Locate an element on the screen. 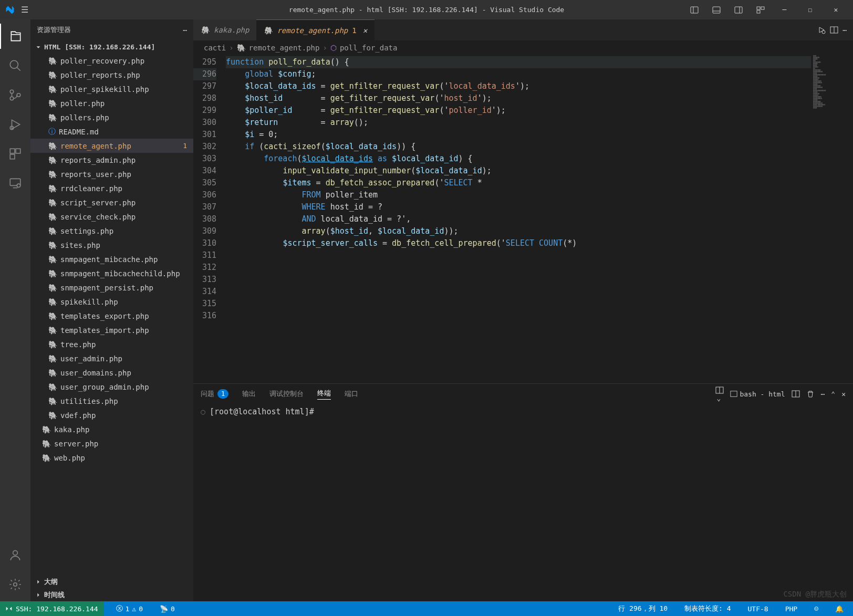 The image size is (853, 616). account-icon is located at coordinates (15, 555).